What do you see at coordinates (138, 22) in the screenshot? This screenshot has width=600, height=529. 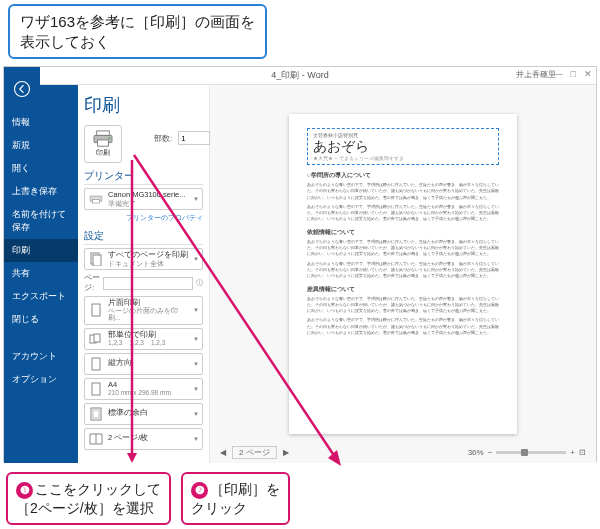 I see `text: ワザ163を参考に［印刷］の画面を` at bounding box center [138, 22].